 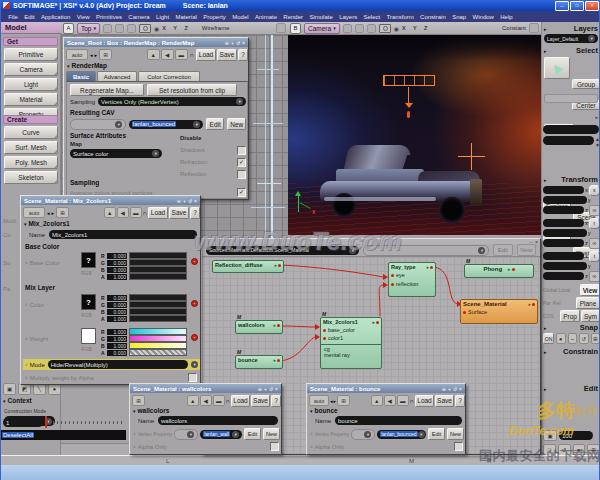 What do you see at coordinates (30, 42) in the screenshot?
I see `get-section-header: Get` at bounding box center [30, 42].